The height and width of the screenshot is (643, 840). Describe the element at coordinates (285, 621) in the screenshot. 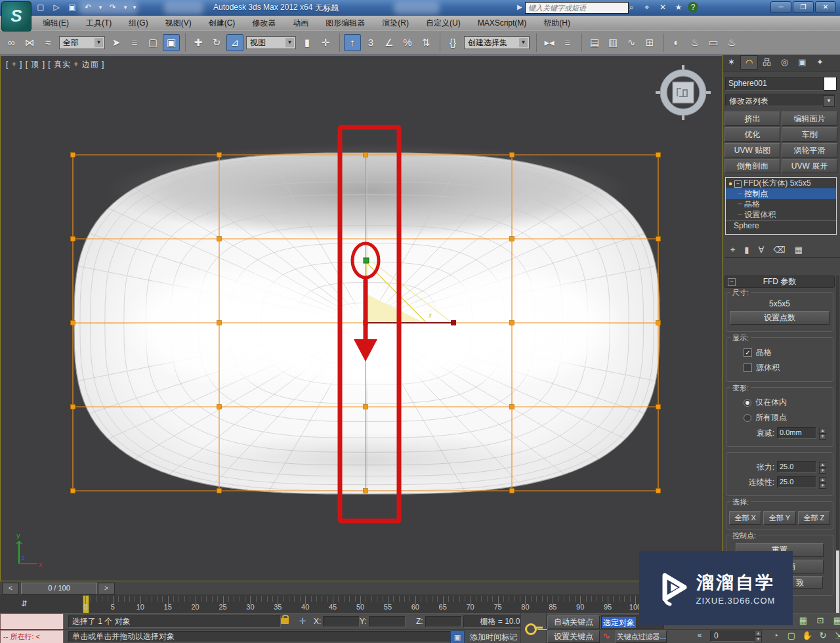

I see `selection-lock-icon` at that location.